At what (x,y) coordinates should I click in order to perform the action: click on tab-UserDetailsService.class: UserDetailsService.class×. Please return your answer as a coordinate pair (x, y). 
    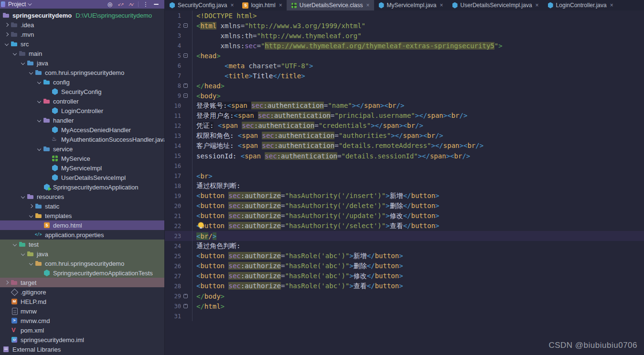
    Looking at the image, I should click on (331, 5).